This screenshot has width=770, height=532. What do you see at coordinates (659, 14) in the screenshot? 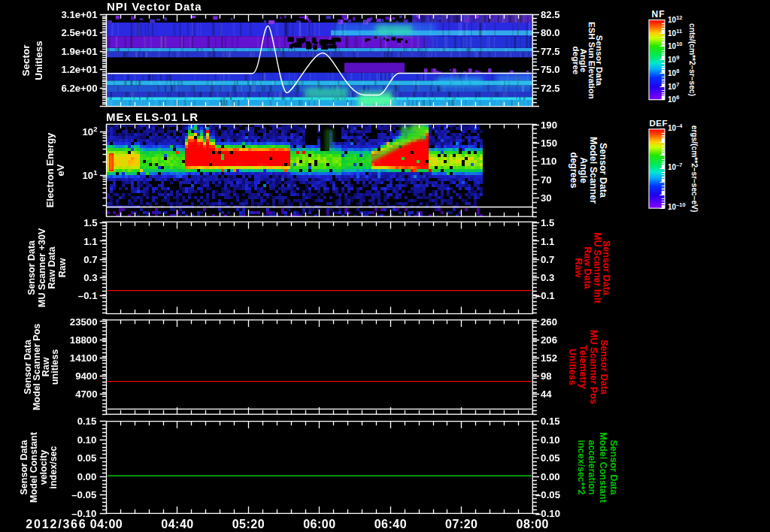
I see `svg-text: NF` at bounding box center [659, 14].